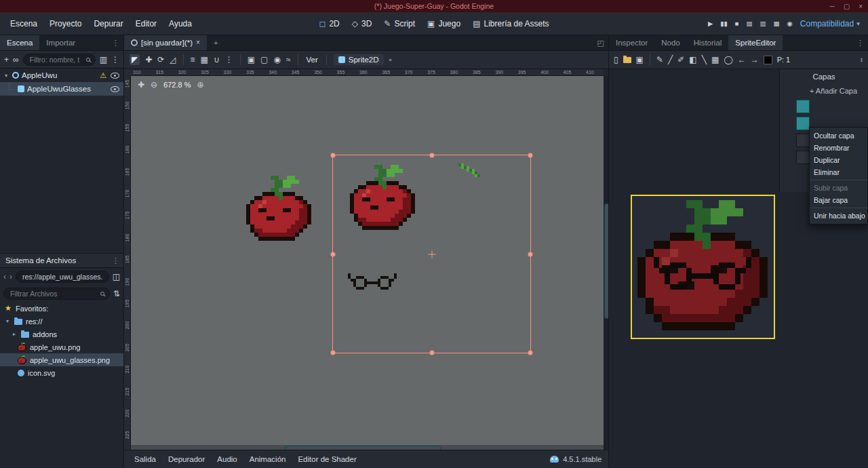  What do you see at coordinates (830, 24) in the screenshot?
I see `renderer-dropdown: Compatibilidad ▾` at bounding box center [830, 24].